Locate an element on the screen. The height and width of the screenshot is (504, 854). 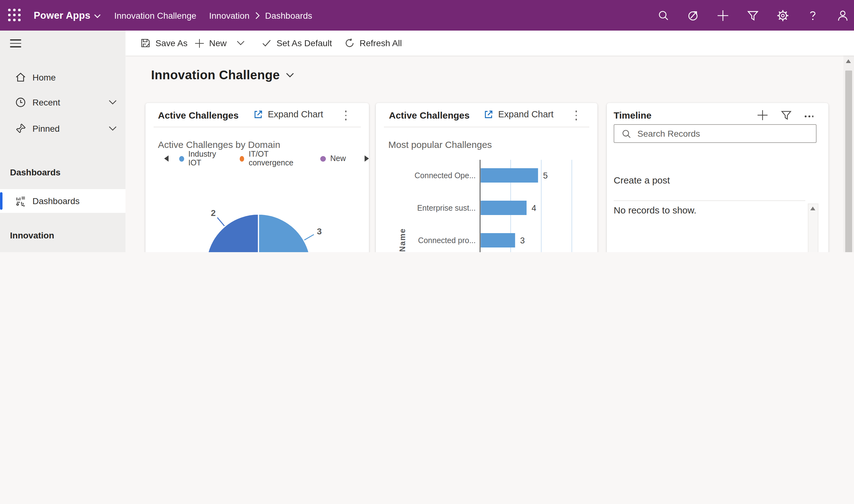
breadcrumb-chevron-right-icon is located at coordinates (257, 15).